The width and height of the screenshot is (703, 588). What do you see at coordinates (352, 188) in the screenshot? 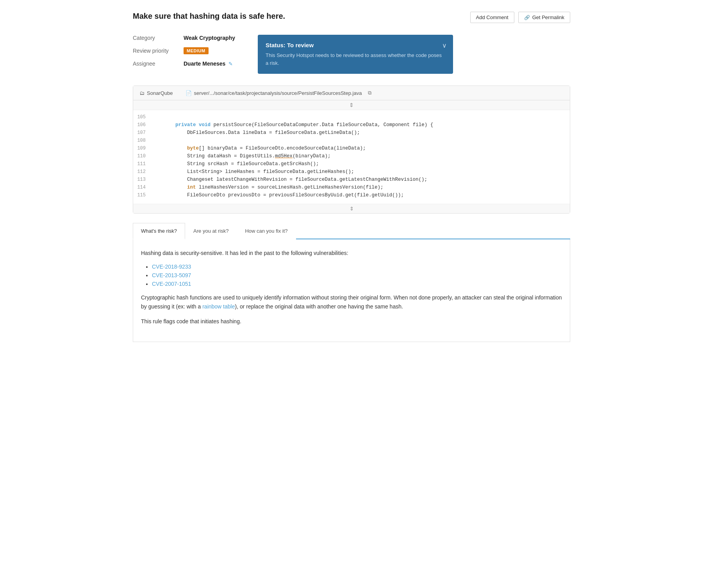
I see `code-line: 114 int lineHashesVersion = sourceLinesH…` at bounding box center [352, 188].